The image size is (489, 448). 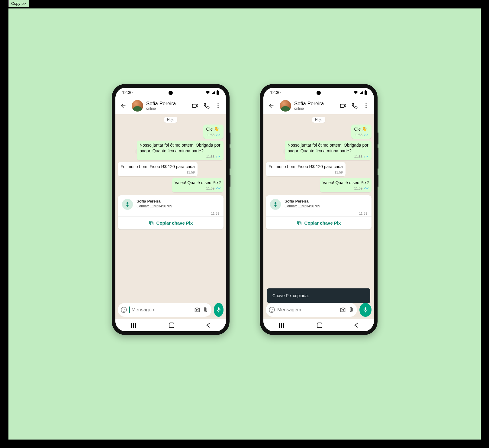 I want to click on text-cursor, so click(x=130, y=310).